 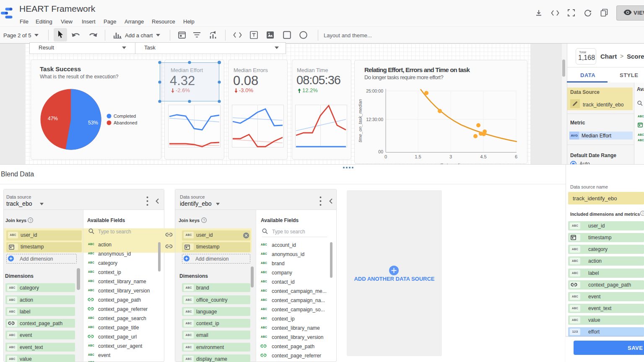 What do you see at coordinates (516, 157) in the screenshot?
I see `svg-text: 6` at bounding box center [516, 157].